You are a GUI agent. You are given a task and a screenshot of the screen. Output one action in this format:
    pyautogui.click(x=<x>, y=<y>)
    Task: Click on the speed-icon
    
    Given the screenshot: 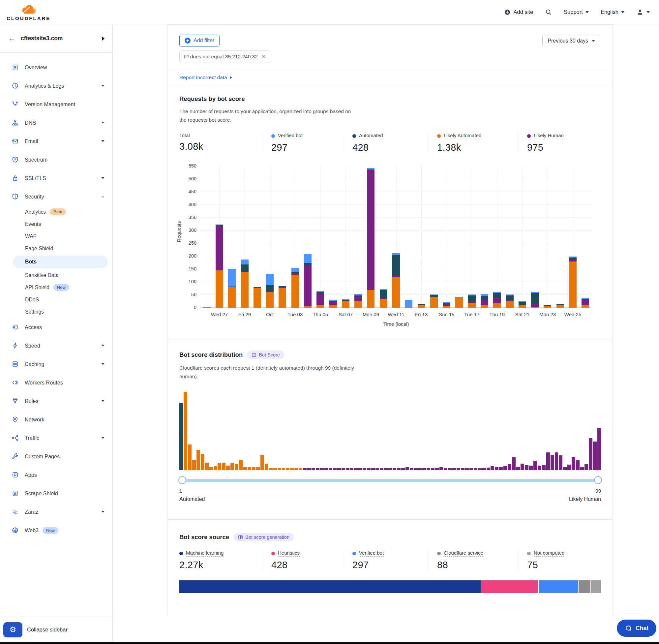 What is the action you would take?
    pyautogui.click(x=15, y=346)
    